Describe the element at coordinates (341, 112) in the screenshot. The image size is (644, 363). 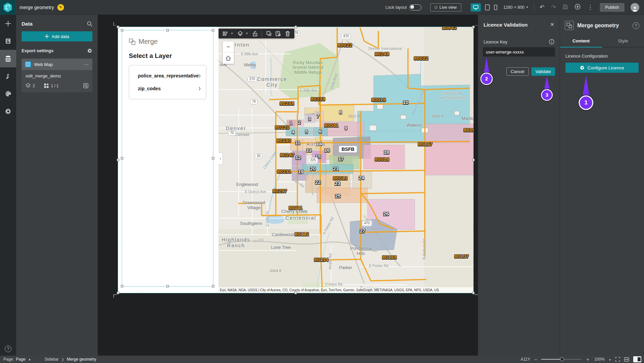
I see `district-label-8: 8` at that location.